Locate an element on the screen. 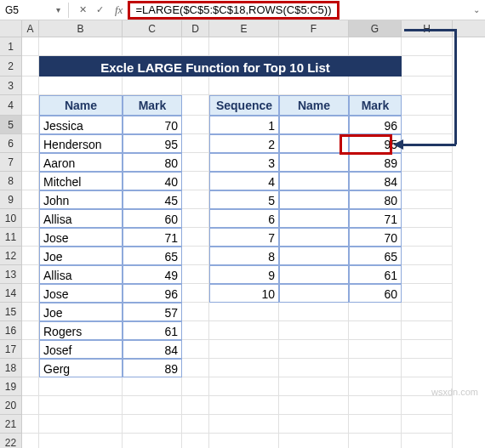 The width and height of the screenshot is (485, 448). cell: Gerg is located at coordinates (81, 368).